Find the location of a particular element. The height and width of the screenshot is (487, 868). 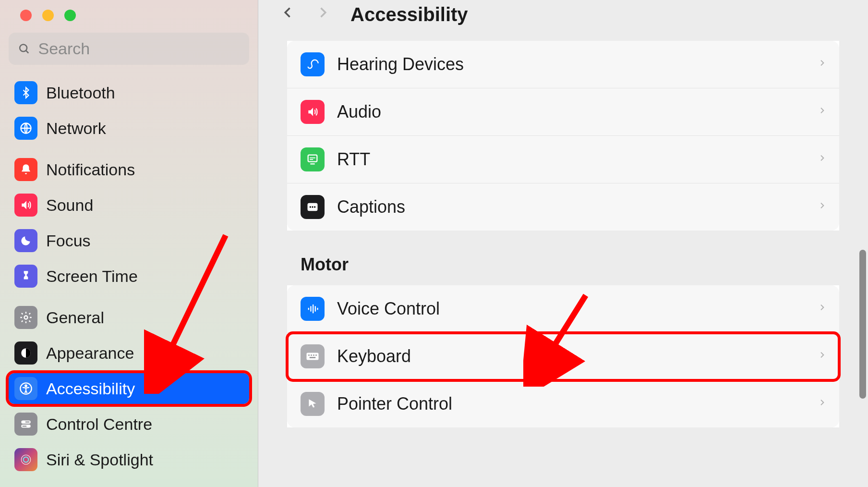

siri-icon is located at coordinates (26, 460).